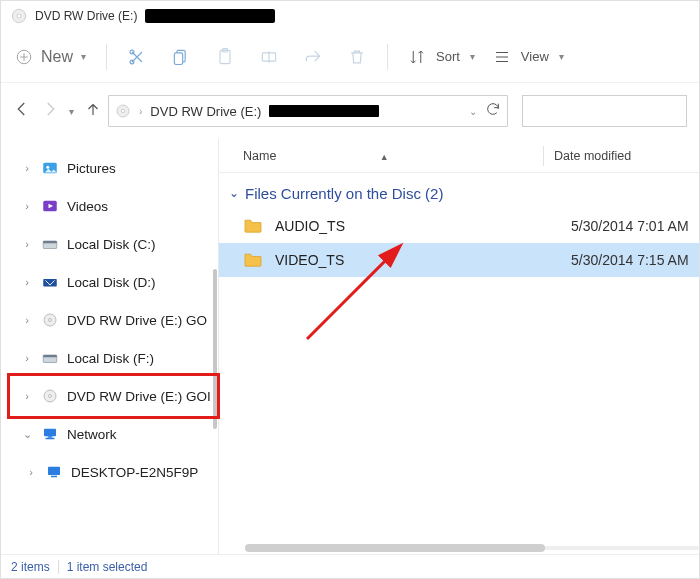 The width and height of the screenshot is (700, 579). I want to click on new-label: New, so click(57, 57).